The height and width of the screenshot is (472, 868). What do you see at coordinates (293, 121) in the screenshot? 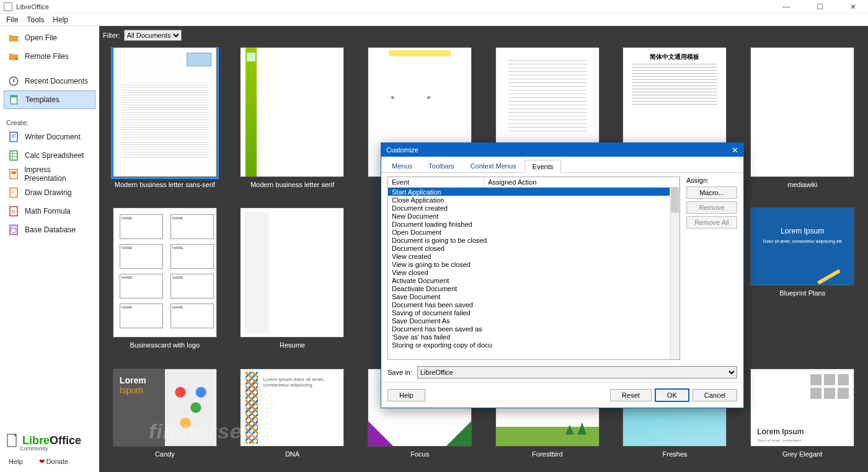
I see `template-item: Modern business letter serif` at bounding box center [293, 121].